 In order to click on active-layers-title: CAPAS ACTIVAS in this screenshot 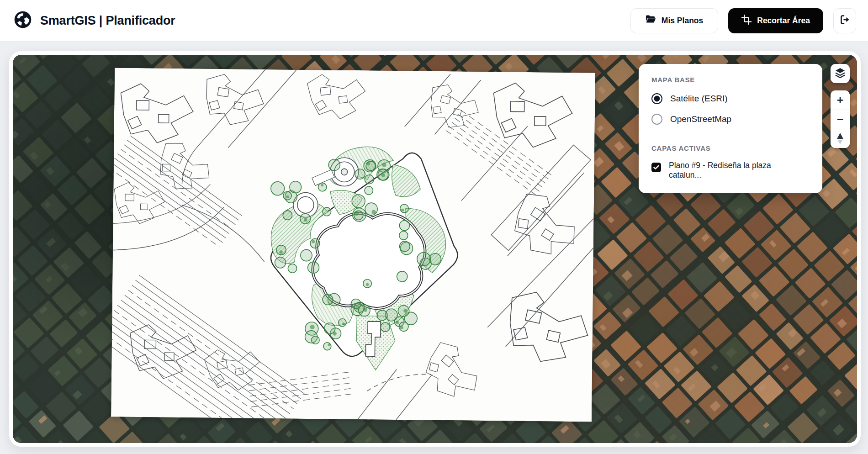, I will do `click(730, 148)`.